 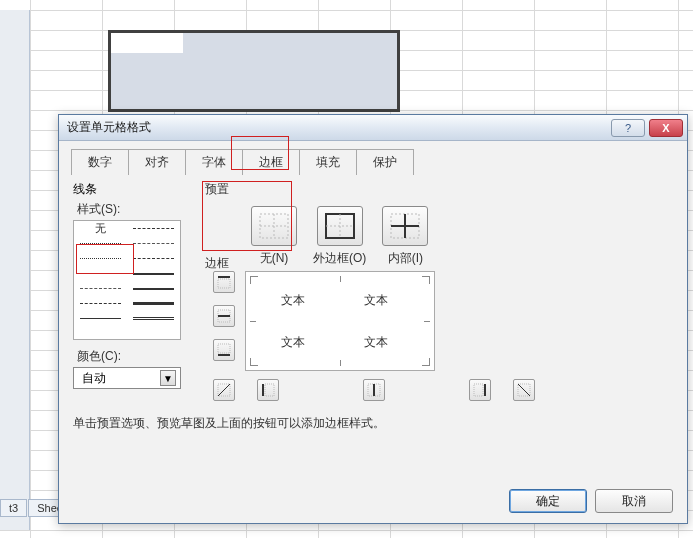 What do you see at coordinates (405, 226) in the screenshot?
I see `preset-inside-button` at bounding box center [405, 226].